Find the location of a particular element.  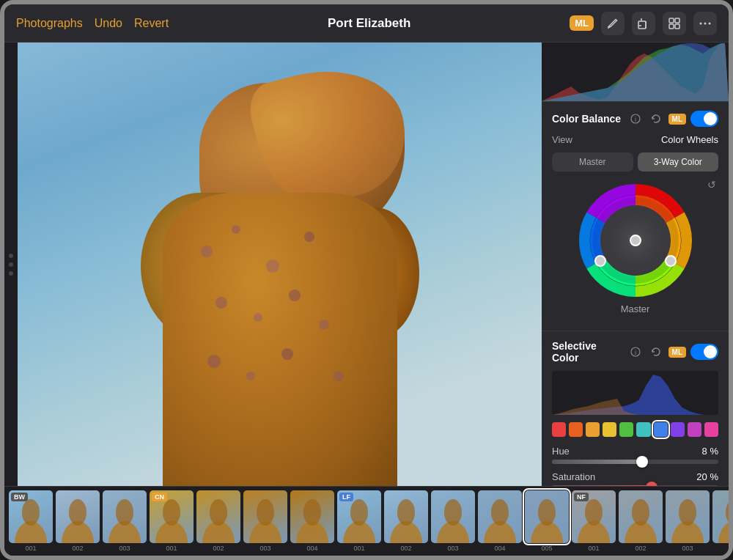

film-label-9: 003 is located at coordinates (453, 548).